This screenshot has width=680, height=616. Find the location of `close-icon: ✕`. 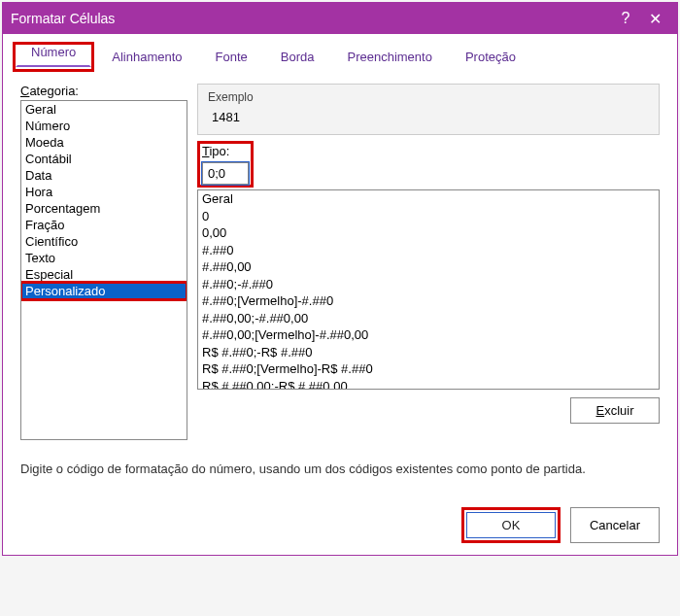

close-icon: ✕ is located at coordinates (655, 19).